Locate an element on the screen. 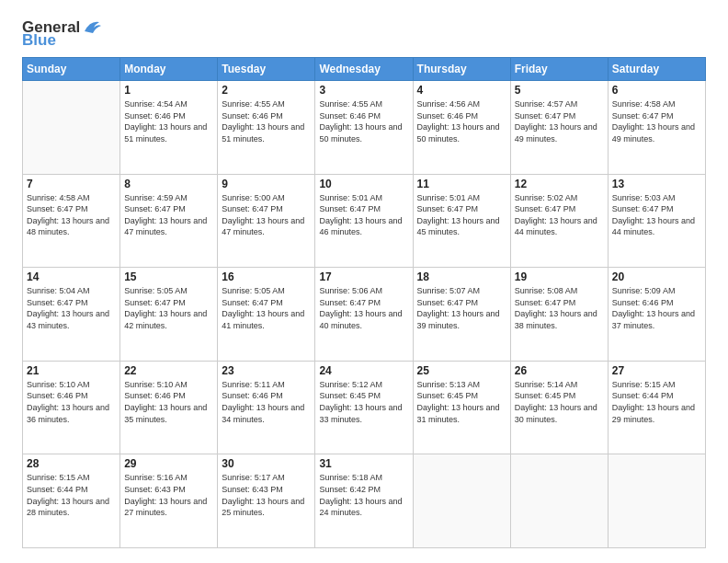  day-number: 31 is located at coordinates (364, 464).